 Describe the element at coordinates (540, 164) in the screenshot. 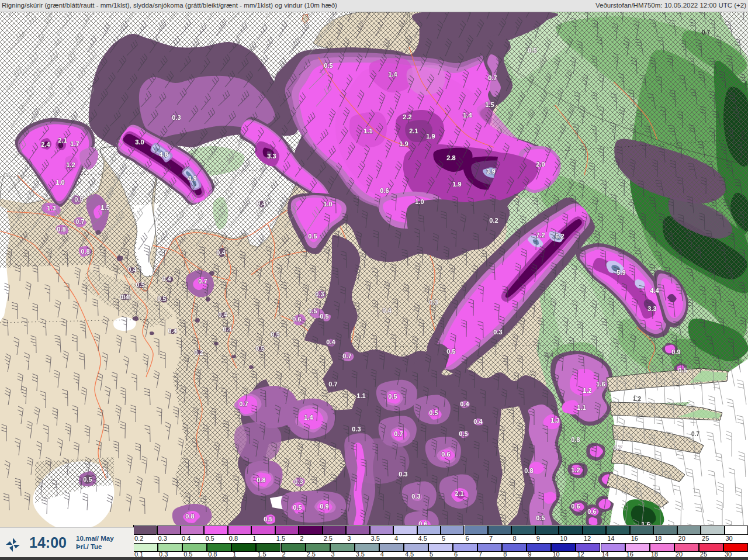

I see `svg-text: 2.0` at that location.